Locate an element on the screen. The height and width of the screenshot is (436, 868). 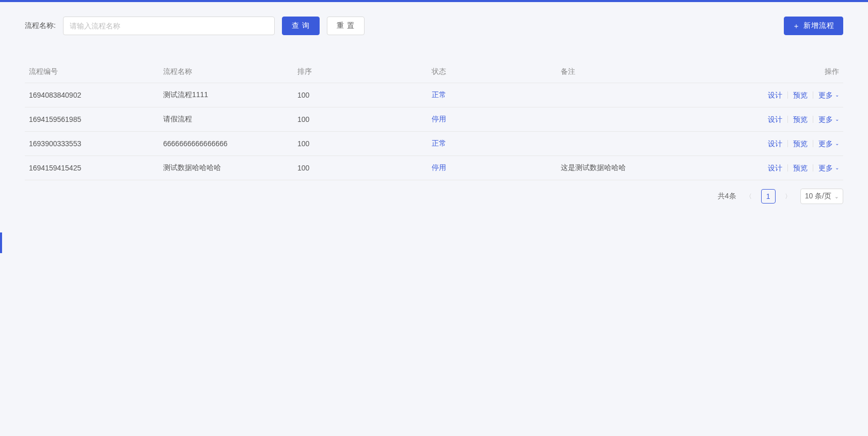
query-button: 查 询 is located at coordinates (301, 26).